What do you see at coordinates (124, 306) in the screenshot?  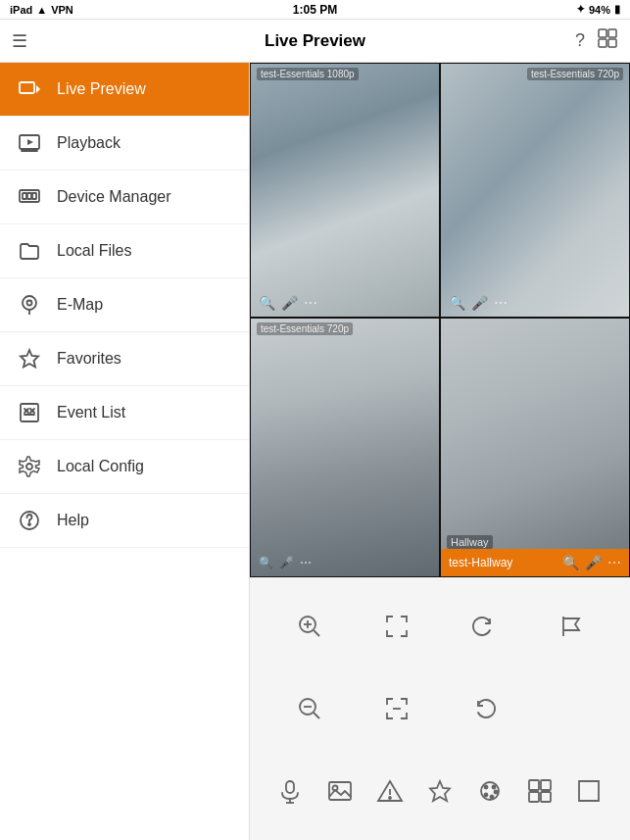 I see `sidebar-item-e-map: E-Map` at bounding box center [124, 306].